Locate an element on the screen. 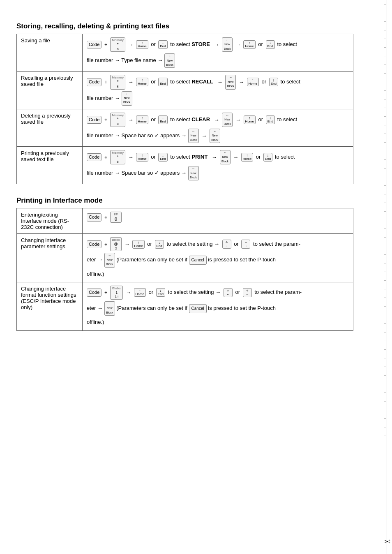  row-content: Code + I/F 0 is located at coordinates (218, 221).